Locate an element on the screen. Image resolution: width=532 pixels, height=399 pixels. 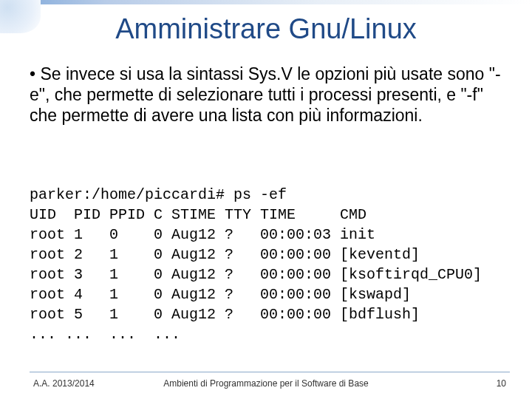
slide-title: Amministrare Gnu/Linux is located at coordinates (266, 30).